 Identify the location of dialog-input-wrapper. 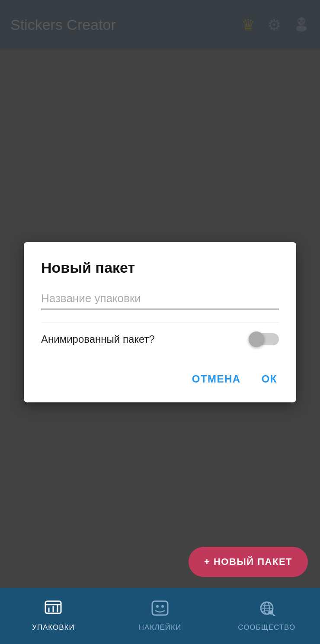
(160, 301).